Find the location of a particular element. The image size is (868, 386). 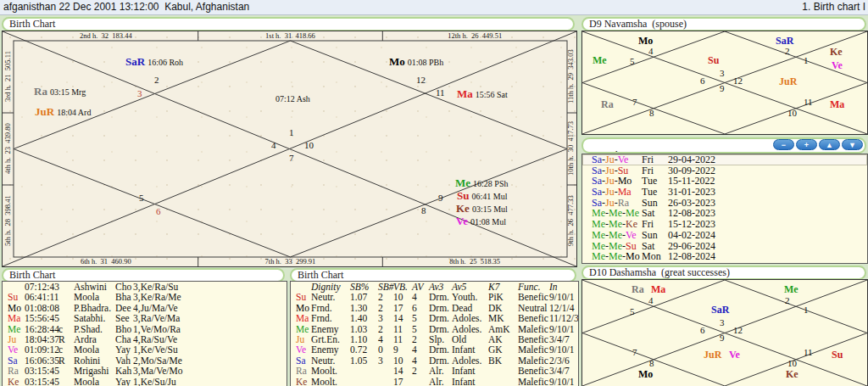

cell-3: 14 is located at coordinates (398, 318).